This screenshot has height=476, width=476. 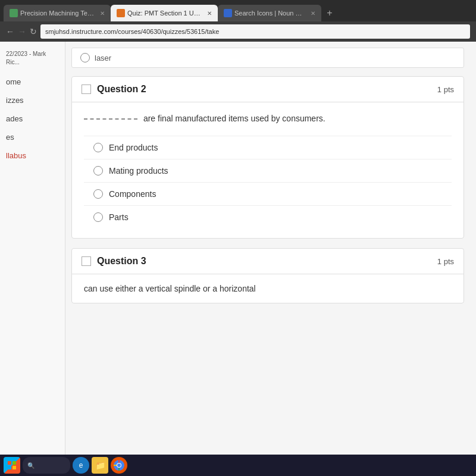 I want to click on option-end-products: End products, so click(x=268, y=148).